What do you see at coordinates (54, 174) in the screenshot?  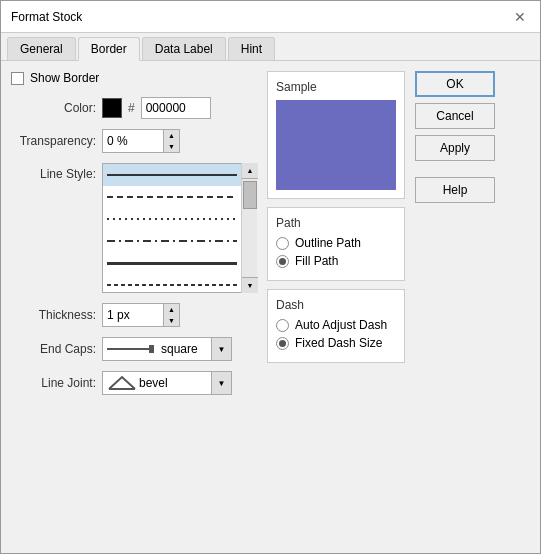 I see `line-style-label: Line Style:` at bounding box center [54, 174].